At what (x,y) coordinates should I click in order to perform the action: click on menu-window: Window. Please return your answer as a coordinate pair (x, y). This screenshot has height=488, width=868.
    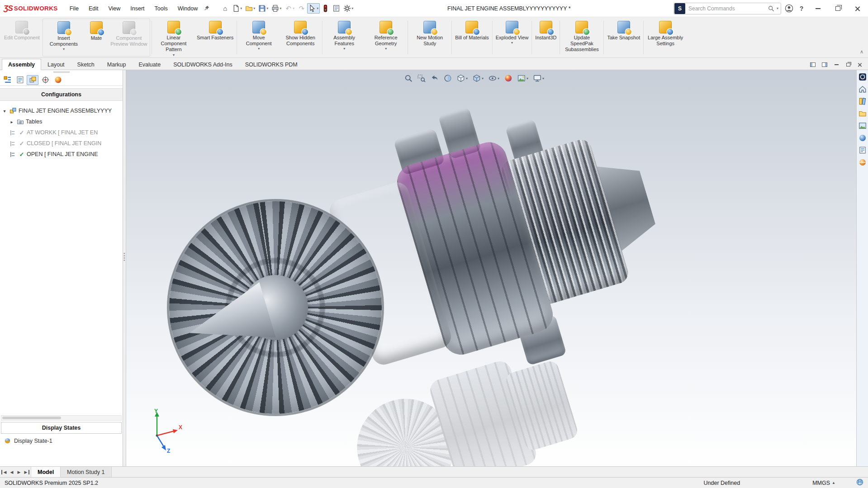
    Looking at the image, I should click on (188, 9).